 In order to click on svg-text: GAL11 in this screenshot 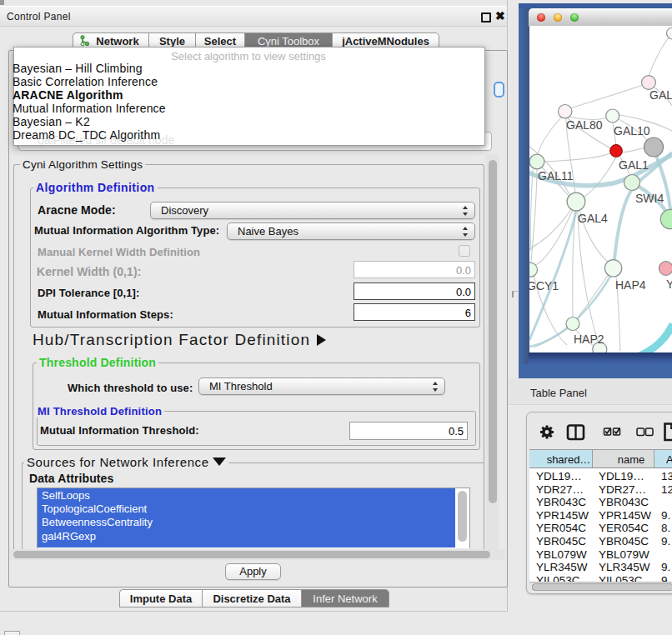, I will do `click(555, 176)`.